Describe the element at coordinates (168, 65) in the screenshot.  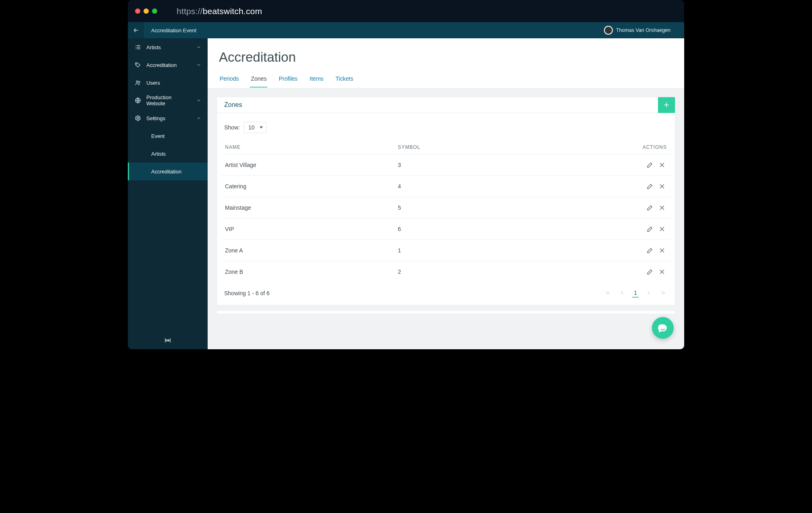
I see `sidebar-item-accreditation: Accreditation` at that location.